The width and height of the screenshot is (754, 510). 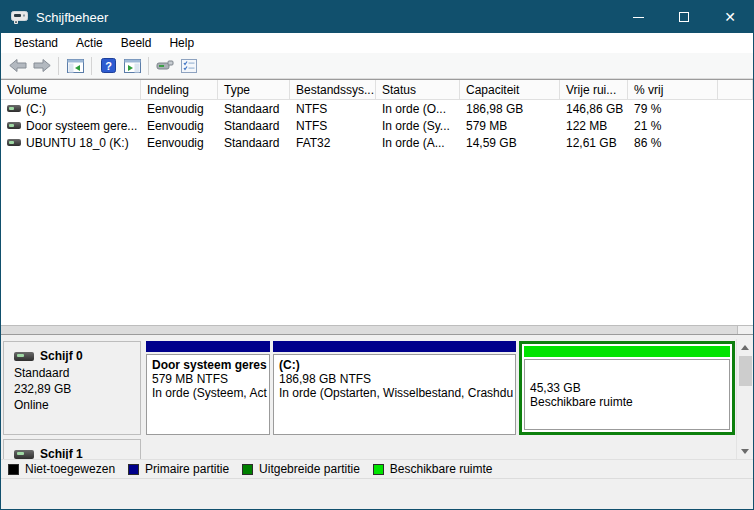 What do you see at coordinates (684, 17) in the screenshot?
I see `maximize-icon` at bounding box center [684, 17].